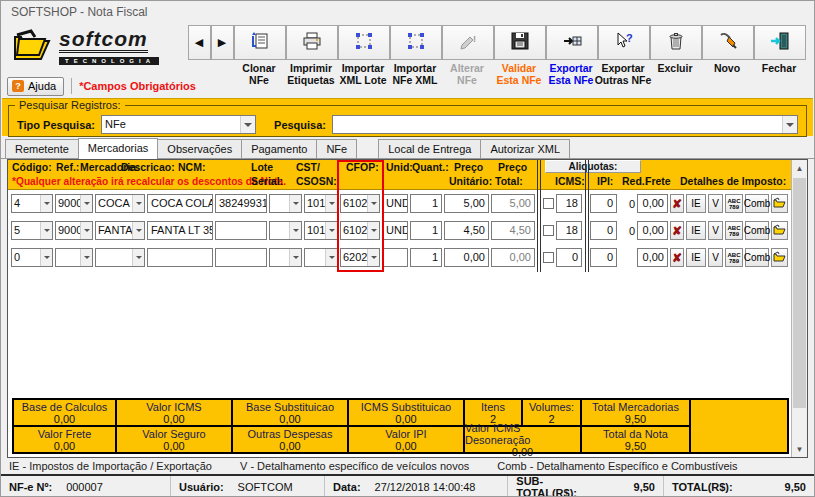 The image size is (815, 497). What do you see at coordinates (312, 42) in the screenshot?
I see `print-labels-button` at bounding box center [312, 42].